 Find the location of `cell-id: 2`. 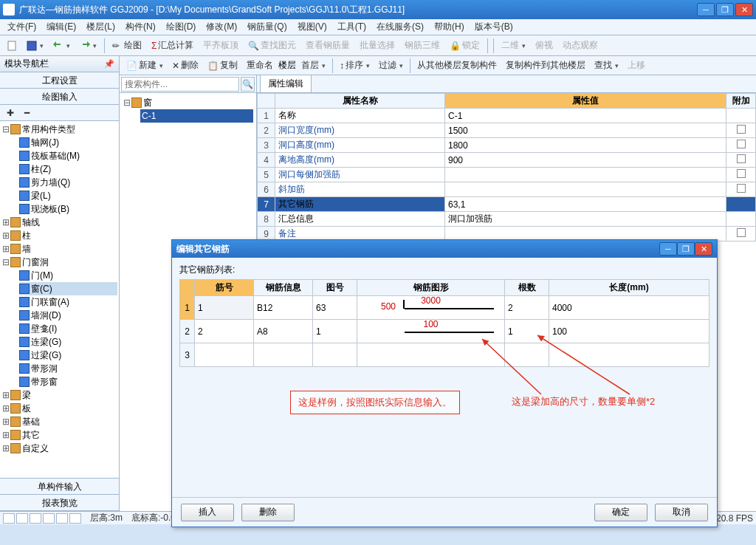

cell-id: 2 is located at coordinates (224, 332).